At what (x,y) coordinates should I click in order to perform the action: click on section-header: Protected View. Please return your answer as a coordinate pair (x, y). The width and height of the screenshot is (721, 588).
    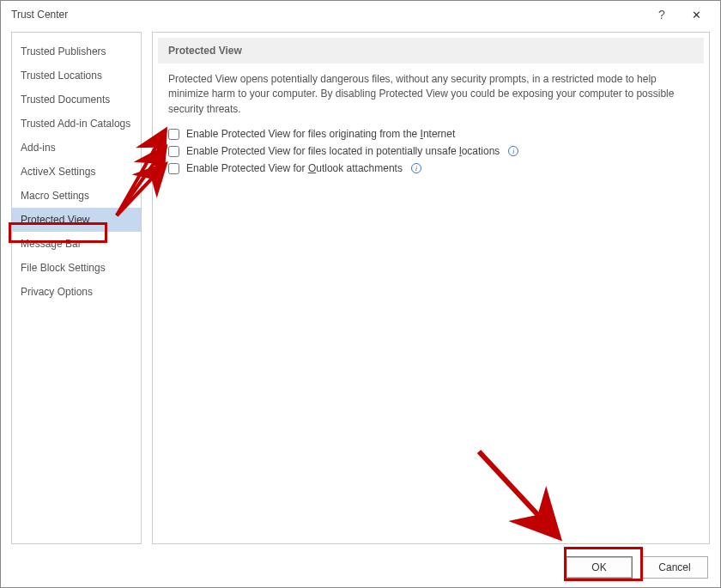
    Looking at the image, I should click on (431, 51).